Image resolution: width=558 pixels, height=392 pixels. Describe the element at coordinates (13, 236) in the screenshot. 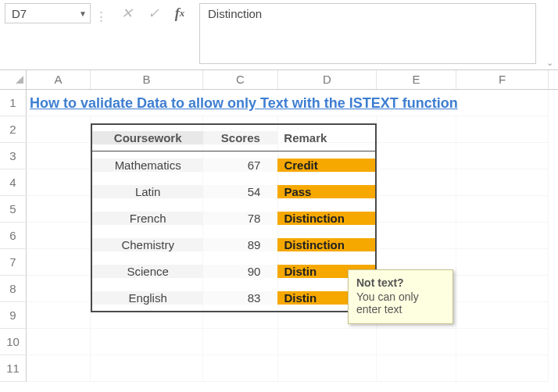

I see `row-header: 6` at that location.